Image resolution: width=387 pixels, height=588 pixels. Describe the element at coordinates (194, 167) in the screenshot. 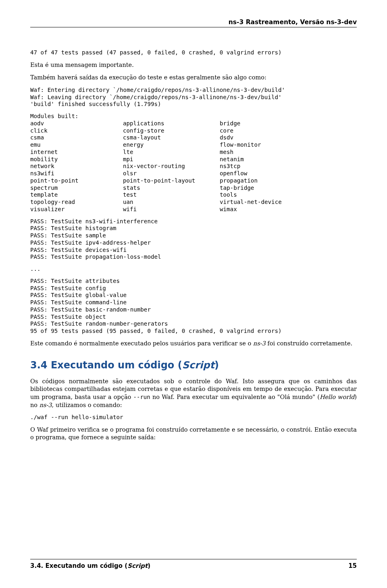

I see `modules-table: aodvclickcsmaemuinternetmobilitynetworkn…` at that location.